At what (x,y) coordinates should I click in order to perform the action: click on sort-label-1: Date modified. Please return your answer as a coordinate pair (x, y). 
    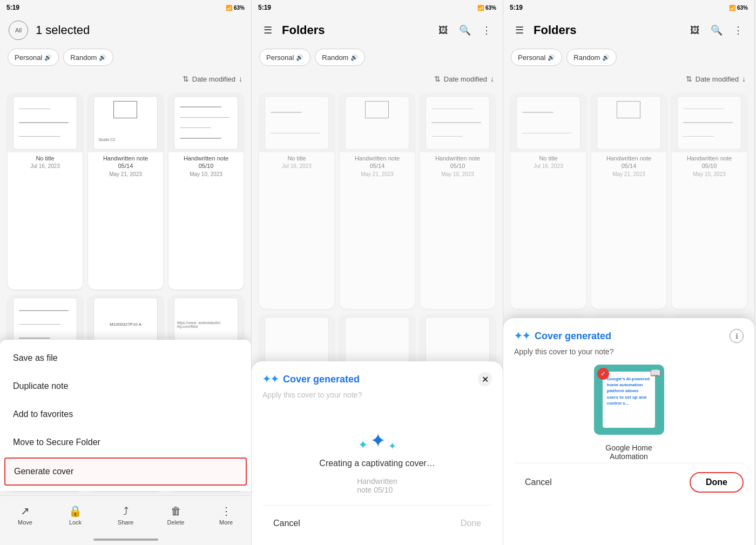
    Looking at the image, I should click on (214, 79).